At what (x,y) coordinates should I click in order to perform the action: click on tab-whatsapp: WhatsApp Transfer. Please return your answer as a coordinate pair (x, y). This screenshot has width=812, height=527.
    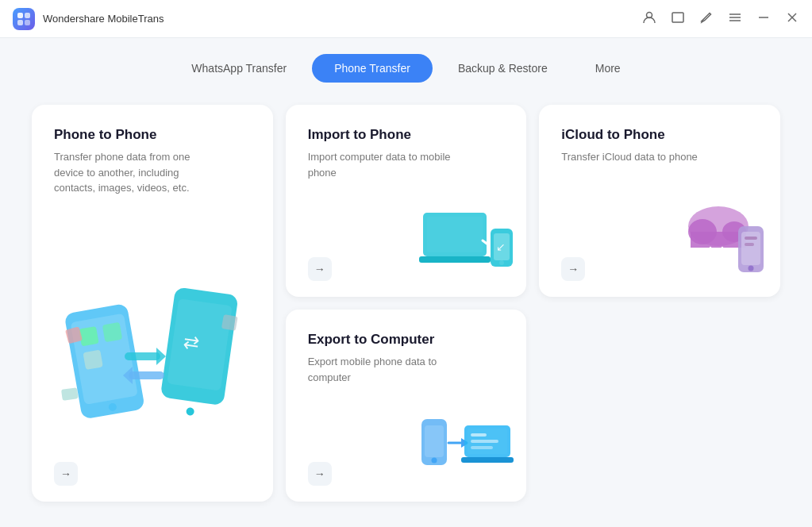
    Looking at the image, I should click on (239, 68).